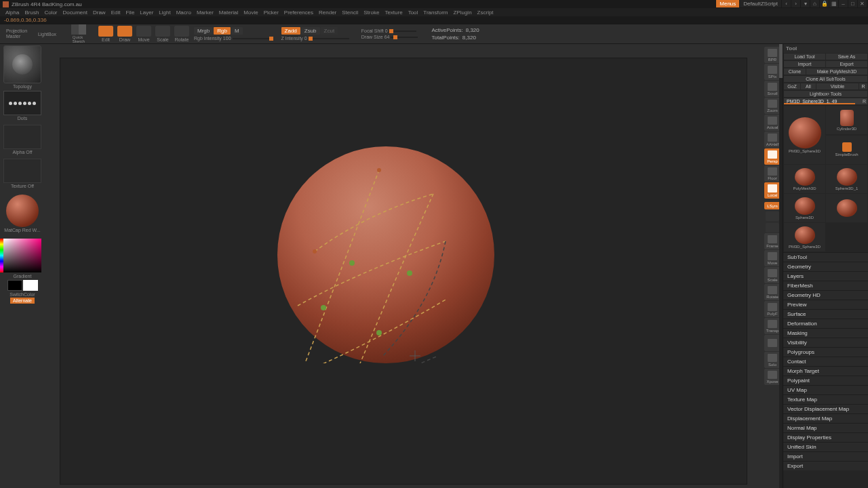 The height and width of the screenshot is (488, 868). What do you see at coordinates (826, 314) in the screenshot?
I see `section-surface: Surface` at bounding box center [826, 314].